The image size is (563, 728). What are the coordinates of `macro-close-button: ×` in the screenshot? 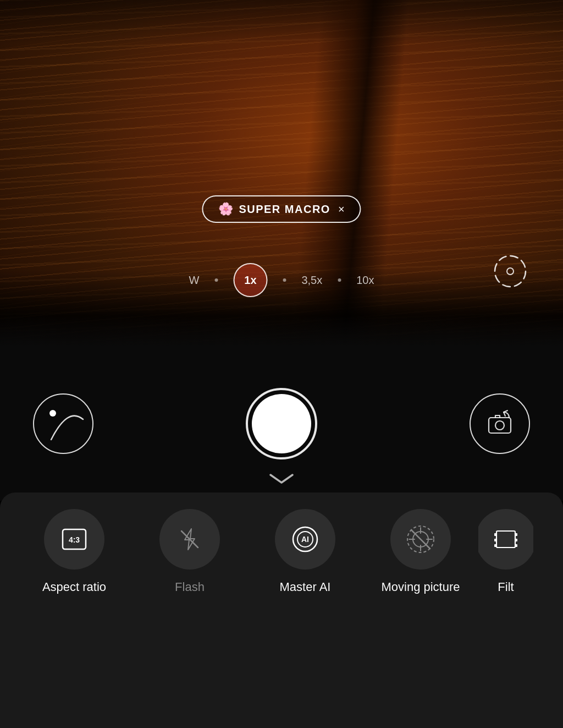 It's located at (341, 209).